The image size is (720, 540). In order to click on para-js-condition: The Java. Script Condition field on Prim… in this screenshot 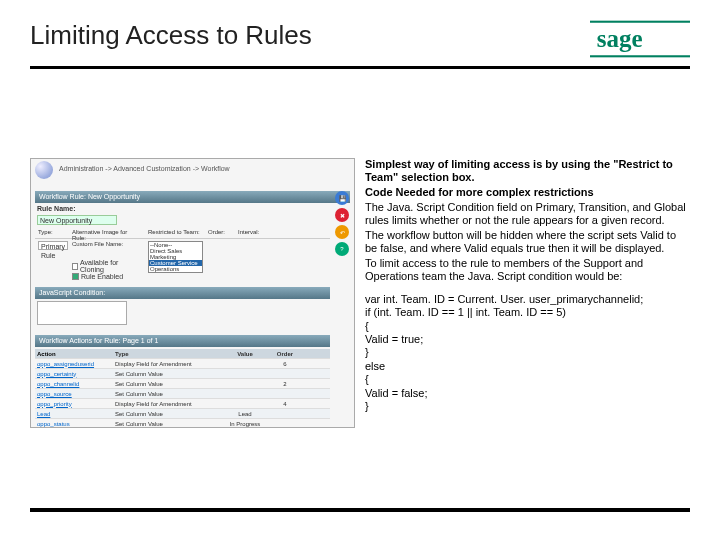, I will do `click(528, 214)`.